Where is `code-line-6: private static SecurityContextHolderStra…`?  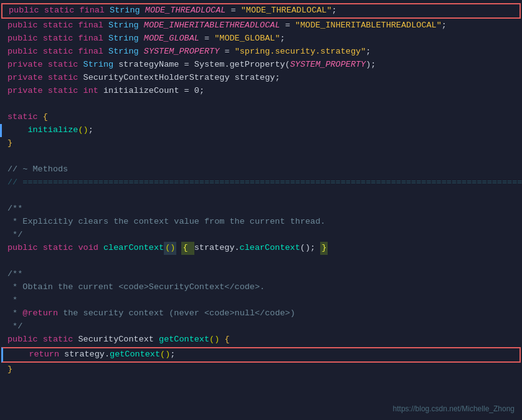 code-line-6: private static SecurityContextHolderStra… is located at coordinates (261, 79).